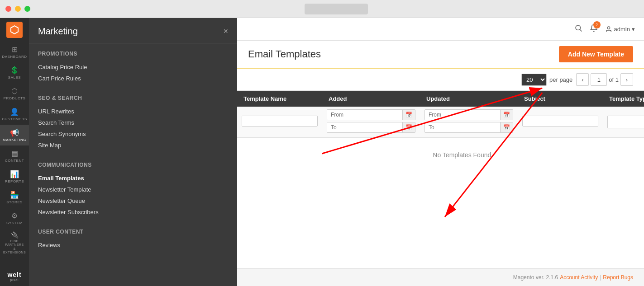 The height and width of the screenshot is (286, 644). Describe the element at coordinates (441, 98) in the screenshot. I see `table-header-row: Template Name Added Updated Subject Temp…` at that location.